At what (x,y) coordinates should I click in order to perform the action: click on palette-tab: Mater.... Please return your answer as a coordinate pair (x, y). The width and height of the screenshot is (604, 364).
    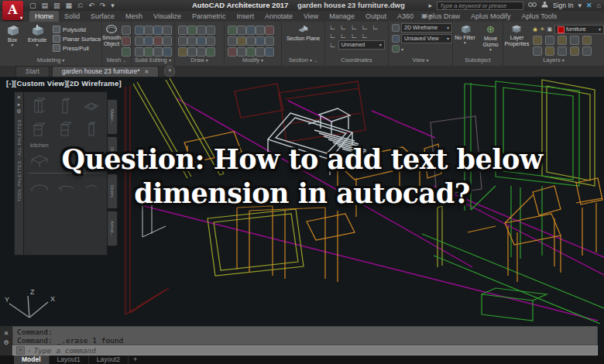
    Looking at the image, I should click on (113, 117).